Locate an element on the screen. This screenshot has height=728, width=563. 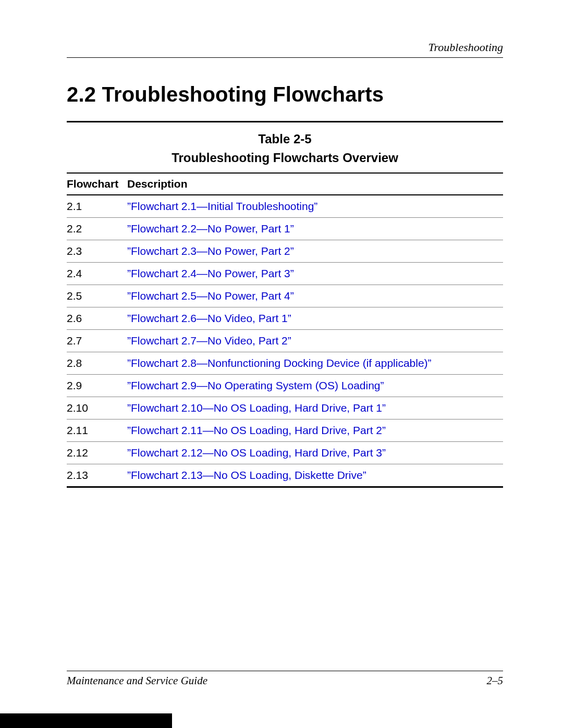
cell-description: ”Flowchart 2.5—No Power, Part 4” is located at coordinates (315, 296).